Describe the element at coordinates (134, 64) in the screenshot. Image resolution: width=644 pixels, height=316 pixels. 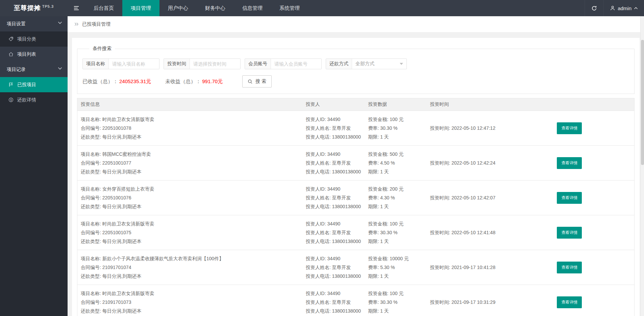
I see `project-name-input` at that location.